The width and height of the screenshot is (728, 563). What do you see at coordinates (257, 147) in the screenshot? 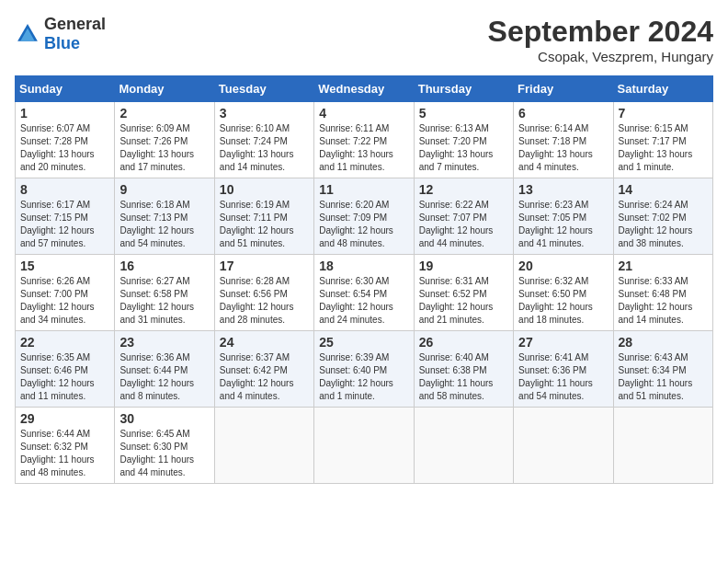
I see `day-info-3: Sunrise: 6:10 AMSunset: 7:24 PMDaylight:…` at bounding box center [257, 147].